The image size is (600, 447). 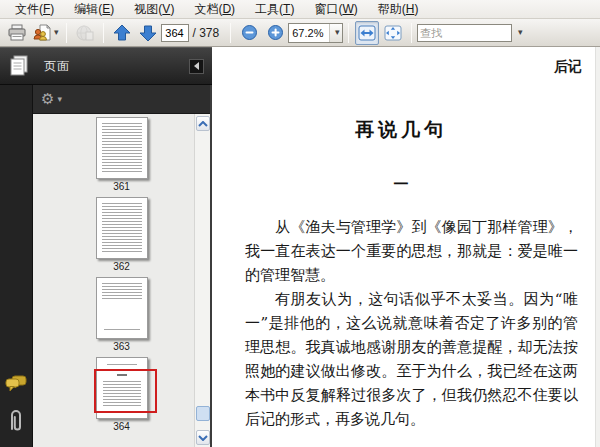 What do you see at coordinates (412, 347) in the screenshot?
I see `text-line: 理思想。我真诚地感谢朋友的善意提醒，却无法按` at bounding box center [412, 347].